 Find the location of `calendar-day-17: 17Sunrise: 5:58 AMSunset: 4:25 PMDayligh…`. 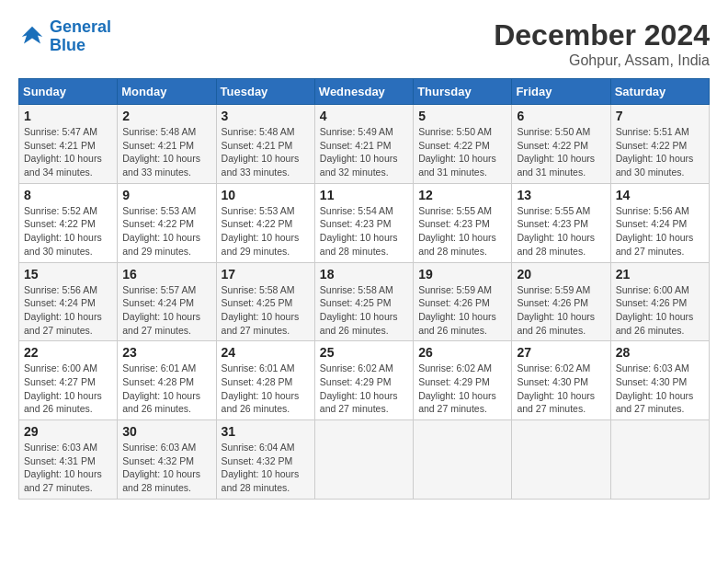

calendar-day-17: 17Sunrise: 5:58 AMSunset: 4:25 PMDayligh… is located at coordinates (265, 302).